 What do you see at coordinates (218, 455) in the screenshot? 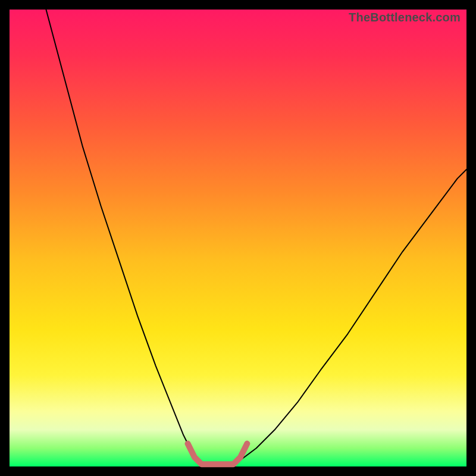
I see `series-bottom-bracket` at bounding box center [218, 455].